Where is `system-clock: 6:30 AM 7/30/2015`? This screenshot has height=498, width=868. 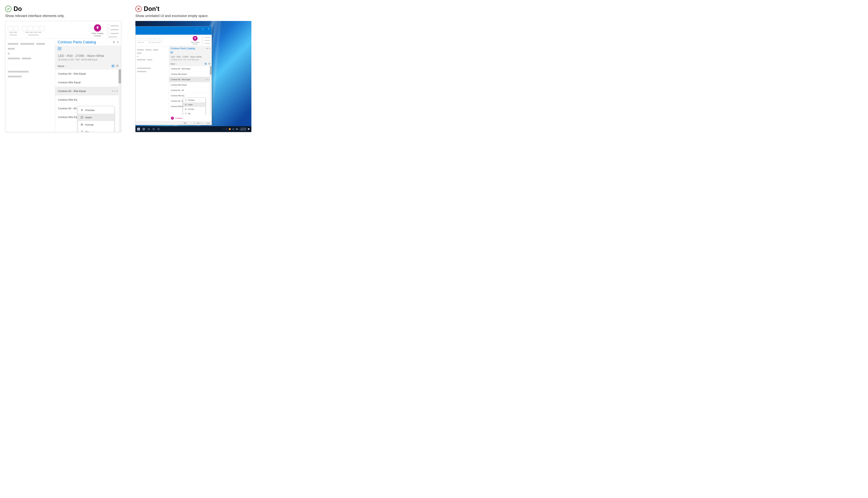
system-clock: 6:30 AM 7/30/2015 is located at coordinates (243, 129).